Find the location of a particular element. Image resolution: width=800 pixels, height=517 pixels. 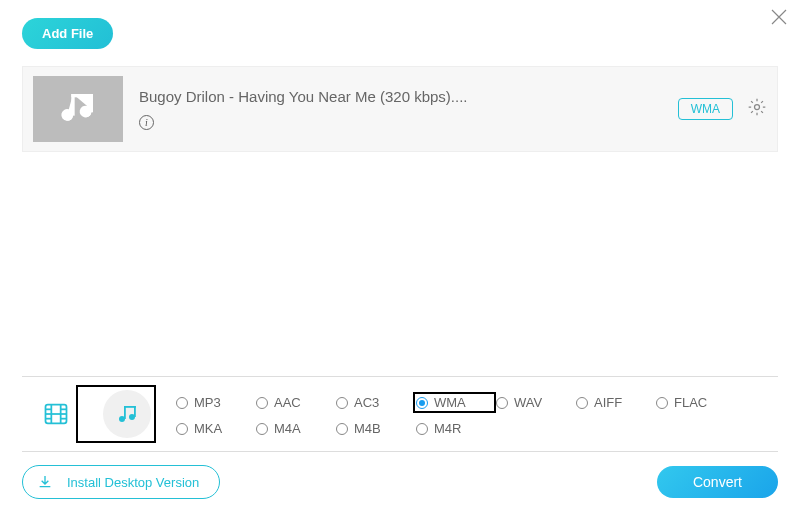

format-label: FLAC is located at coordinates (690, 402).